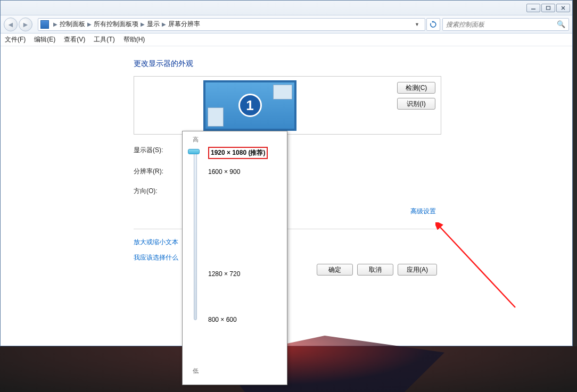 The width and height of the screenshot is (577, 392). Describe the element at coordinates (195, 139) in the screenshot. I see `slider-high-label: 高` at that location.